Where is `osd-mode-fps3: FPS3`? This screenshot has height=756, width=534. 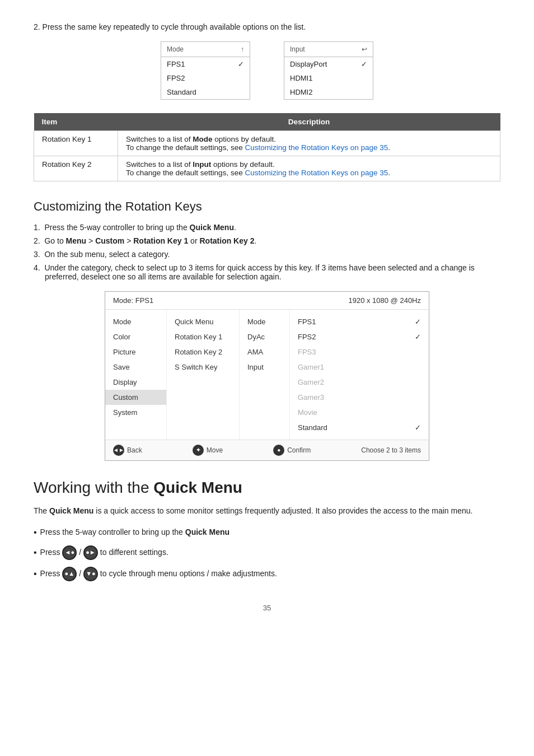
osd-mode-fps3: FPS3 is located at coordinates (359, 352).